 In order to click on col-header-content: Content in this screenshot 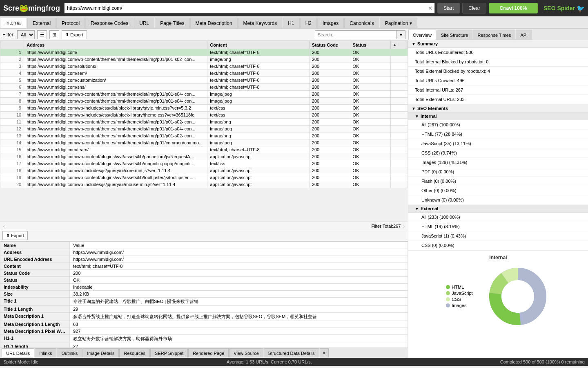, I will do `click(258, 45)`.